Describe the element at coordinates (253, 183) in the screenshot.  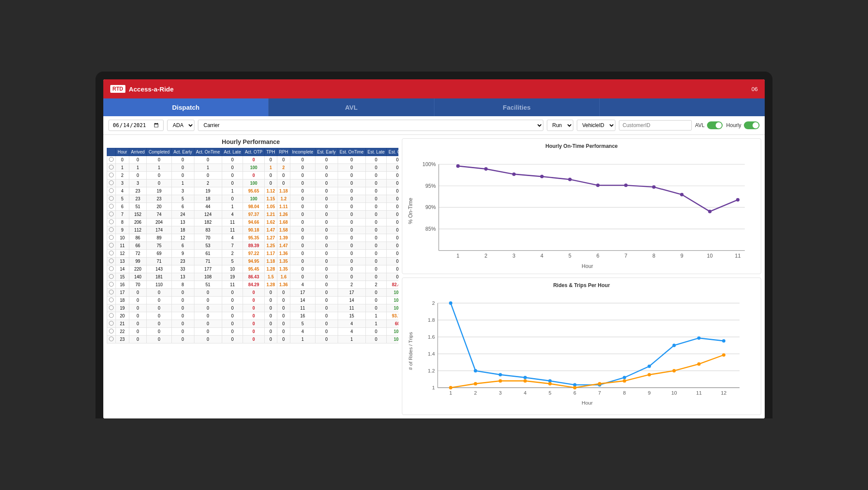
I see `table-row: 3301201000000000` at that location.